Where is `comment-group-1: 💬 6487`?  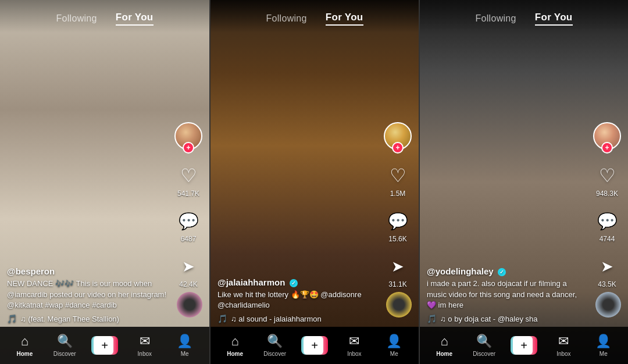 comment-group-1: 💬 6487 is located at coordinates (188, 226).